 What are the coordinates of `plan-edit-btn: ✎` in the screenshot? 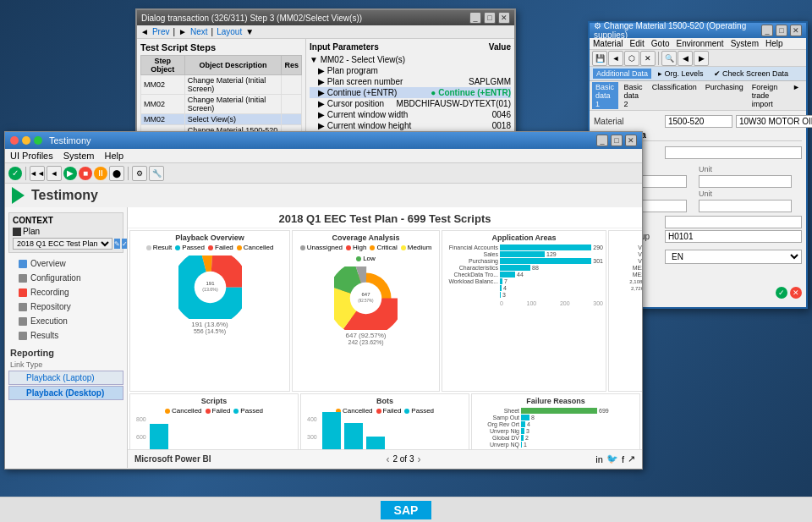 It's located at (117, 244).